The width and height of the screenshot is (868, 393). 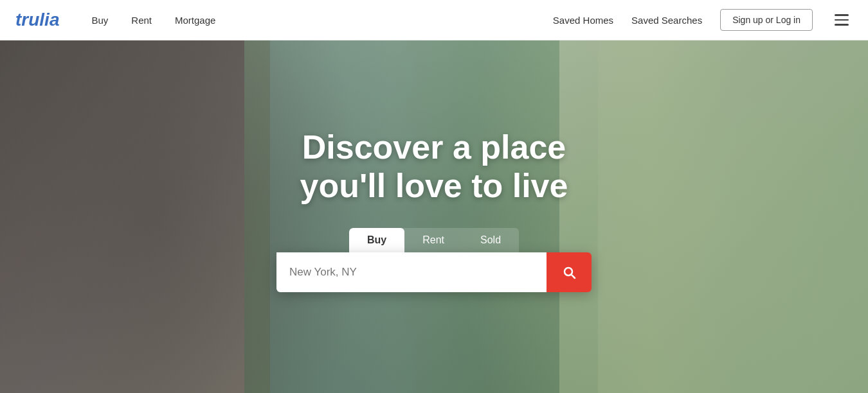 I want to click on hero-title-line1: Discover a place, so click(x=434, y=147).